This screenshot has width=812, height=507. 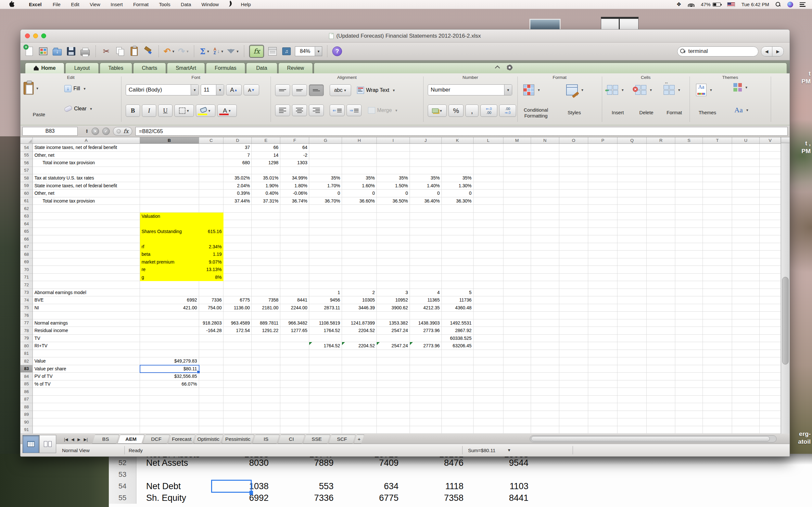 What do you see at coordinates (426, 239) in the screenshot?
I see `cell-J66` at bounding box center [426, 239].